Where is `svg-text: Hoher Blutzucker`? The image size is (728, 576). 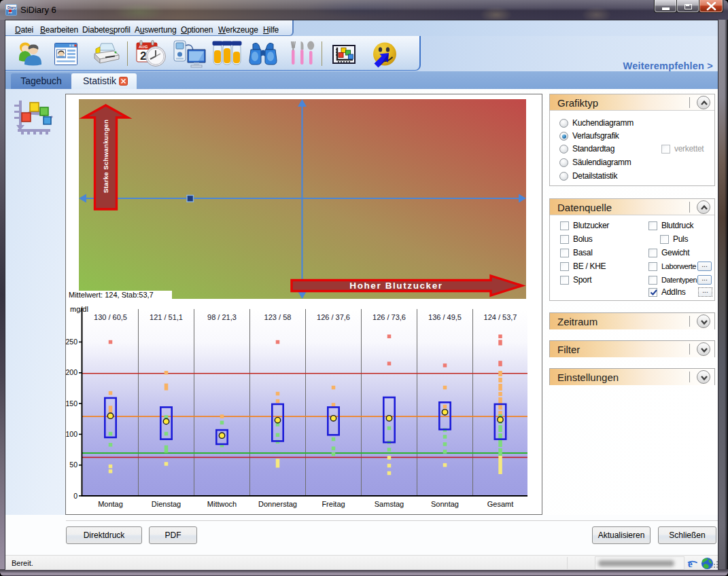 svg-text: Hoher Blutzucker is located at coordinates (396, 285).